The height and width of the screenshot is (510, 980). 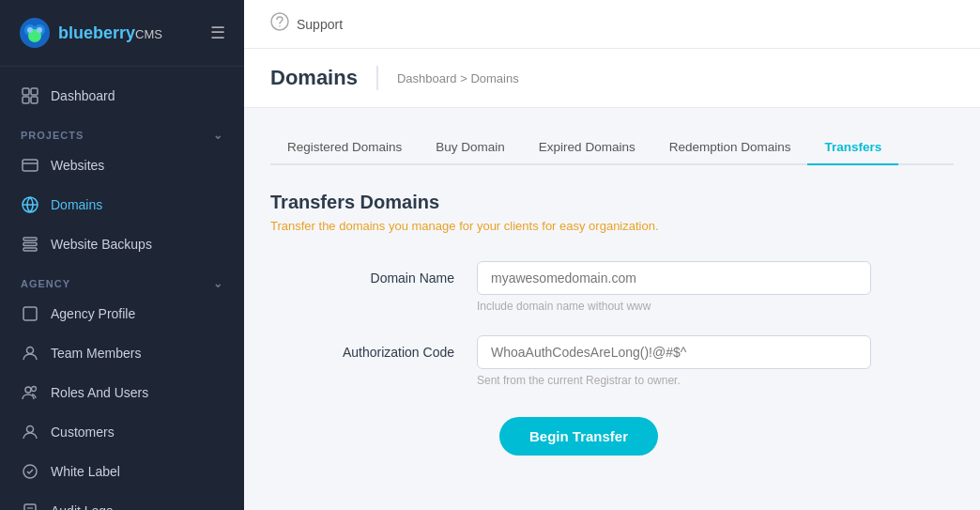 What do you see at coordinates (674, 352) in the screenshot?
I see `auth-code-input` at bounding box center [674, 352].